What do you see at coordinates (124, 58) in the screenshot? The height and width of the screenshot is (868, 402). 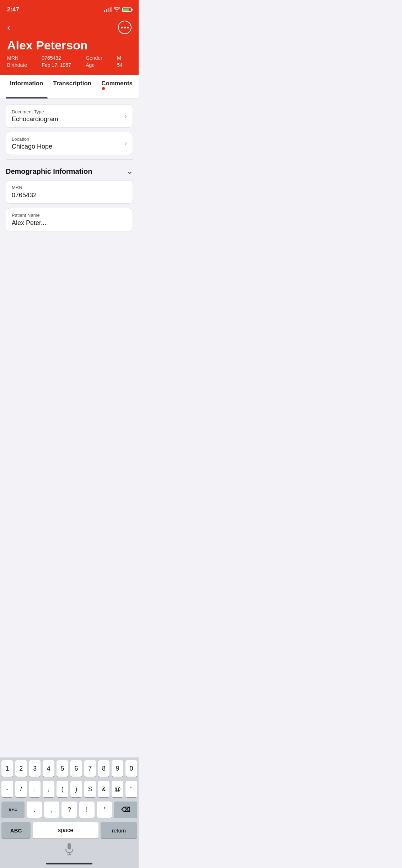 I see `gender-value: M` at bounding box center [124, 58].